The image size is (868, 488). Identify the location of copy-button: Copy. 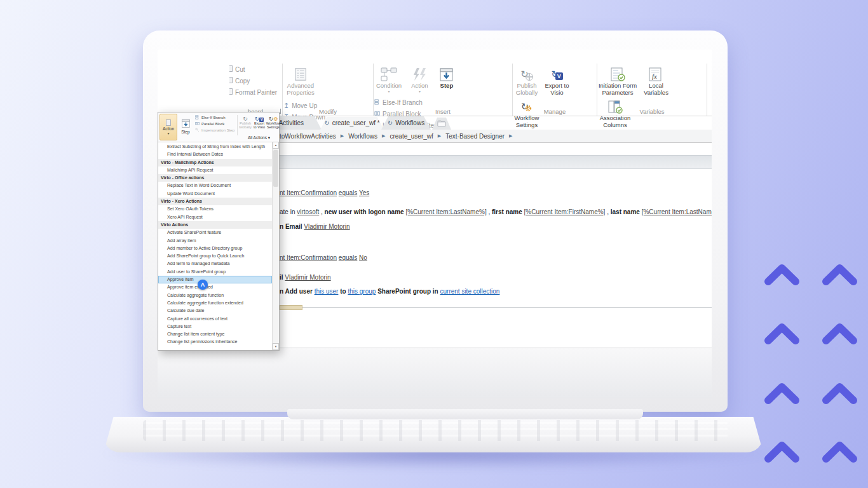
(255, 81).